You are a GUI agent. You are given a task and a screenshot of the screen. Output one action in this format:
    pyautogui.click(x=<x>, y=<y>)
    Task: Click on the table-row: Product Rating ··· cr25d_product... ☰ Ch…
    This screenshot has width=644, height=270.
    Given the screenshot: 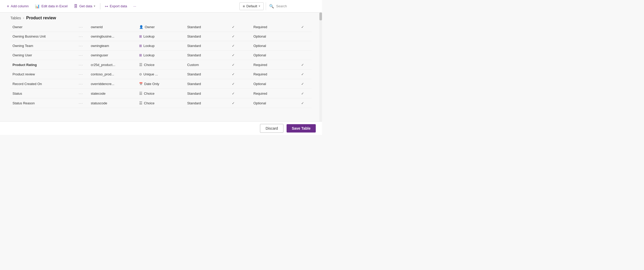 What is the action you would take?
    pyautogui.click(x=161, y=65)
    